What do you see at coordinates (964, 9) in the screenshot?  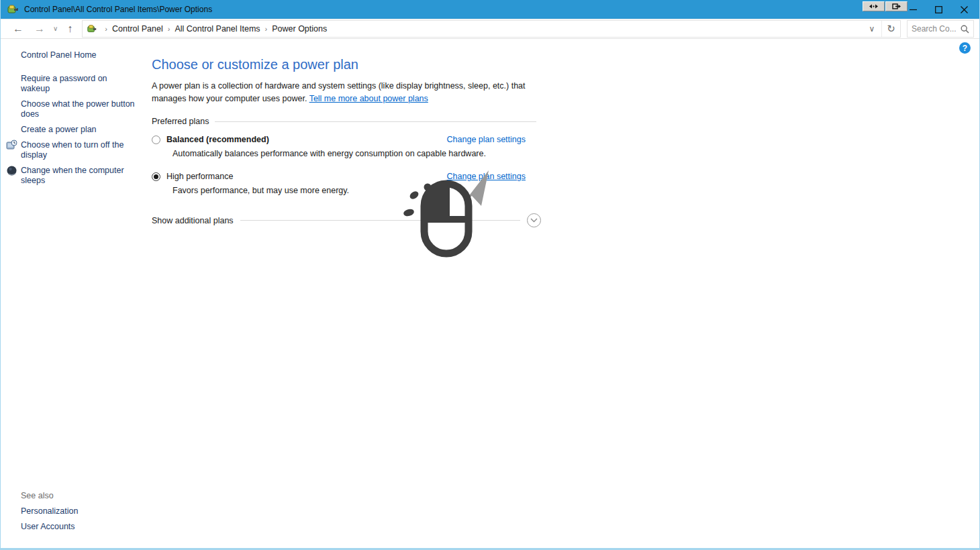 I see `close-button` at bounding box center [964, 9].